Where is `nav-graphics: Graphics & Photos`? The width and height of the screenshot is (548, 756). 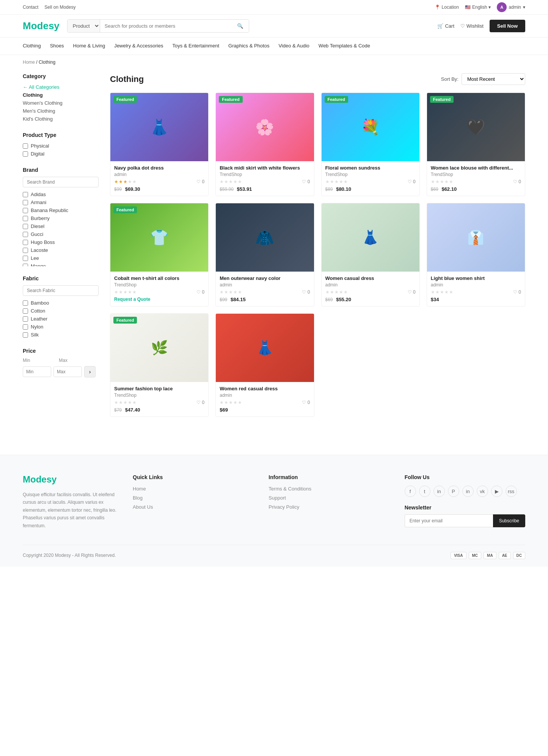
nav-graphics: Graphics & Photos is located at coordinates (249, 46).